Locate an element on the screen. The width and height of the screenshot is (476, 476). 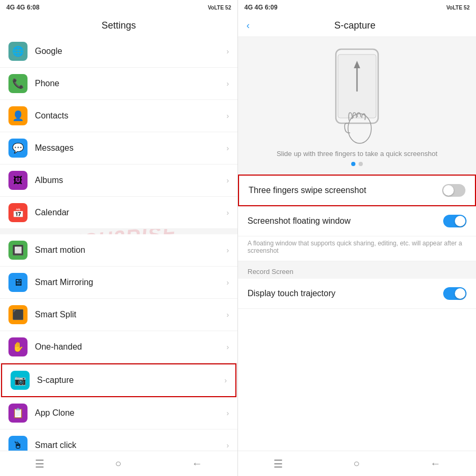
settings-item-calendar: 📅Calendar› is located at coordinates (118, 213).